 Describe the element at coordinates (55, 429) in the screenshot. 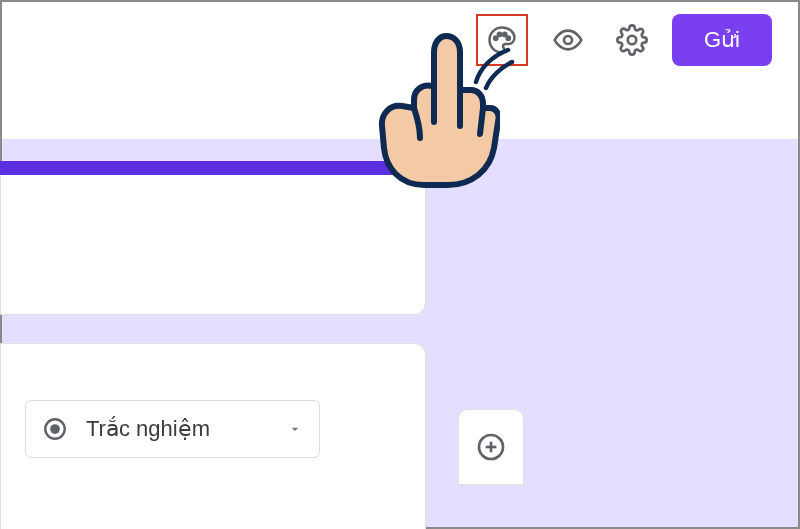

I see `radio-icon` at that location.